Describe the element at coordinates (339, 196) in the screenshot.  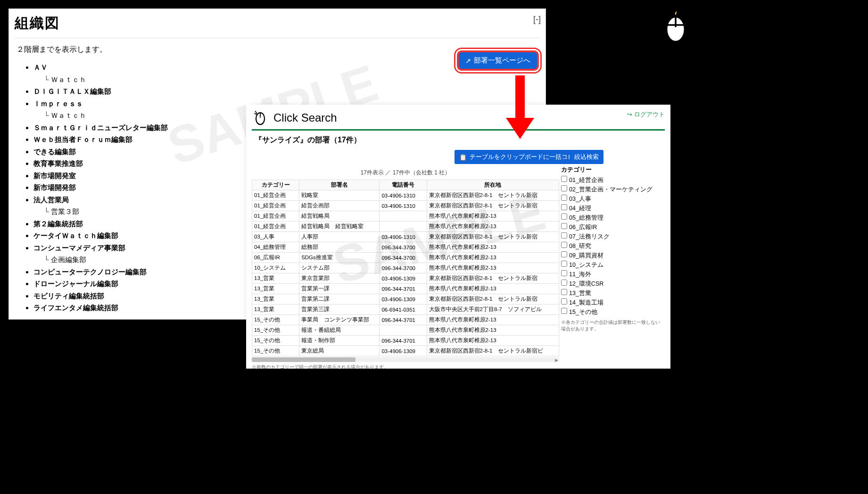
I see `table-cell: 戦略室` at that location.